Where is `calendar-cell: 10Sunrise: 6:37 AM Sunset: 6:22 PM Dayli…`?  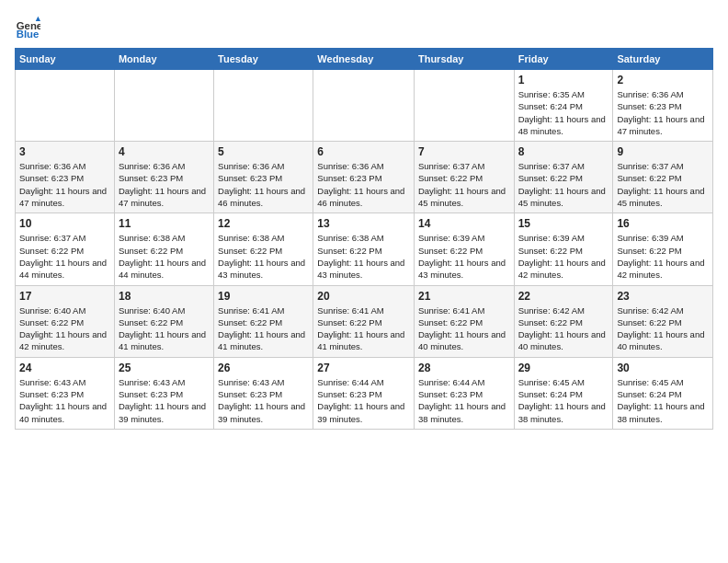 calendar-cell: 10Sunrise: 6:37 AM Sunset: 6:22 PM Dayli… is located at coordinates (65, 249).